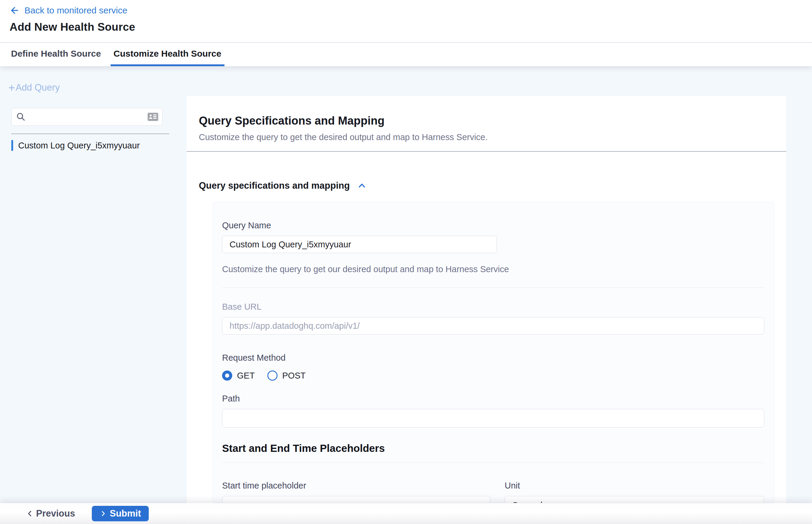 The height and width of the screenshot is (524, 812). I want to click on radio-option-post: POST, so click(287, 376).